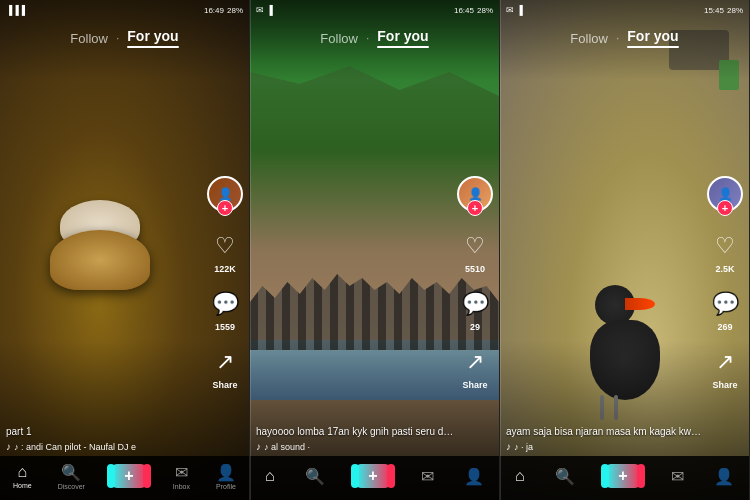 The height and width of the screenshot is (500, 750). Describe the element at coordinates (225, 283) in the screenshot. I see `actions-1: 👤 + ♡ 122K 💬 1559 ↗ Share` at that location.